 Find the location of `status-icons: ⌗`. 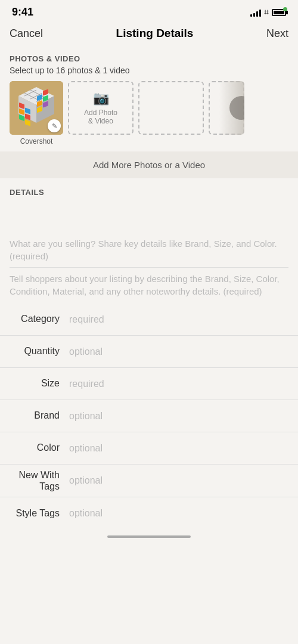

status-icons: ⌗ is located at coordinates (268, 12).